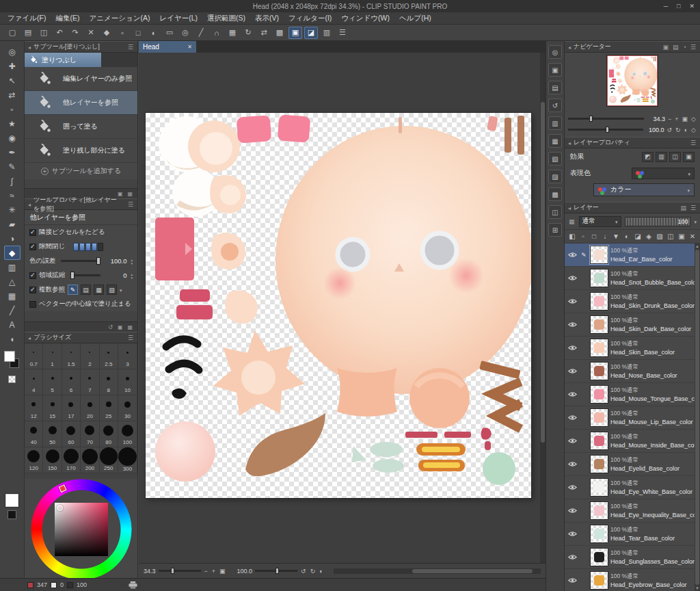 The image size is (700, 591). Describe the element at coordinates (697, 417) in the screenshot. I see `layer-list-scrollbar: ▲ ▼` at that location.